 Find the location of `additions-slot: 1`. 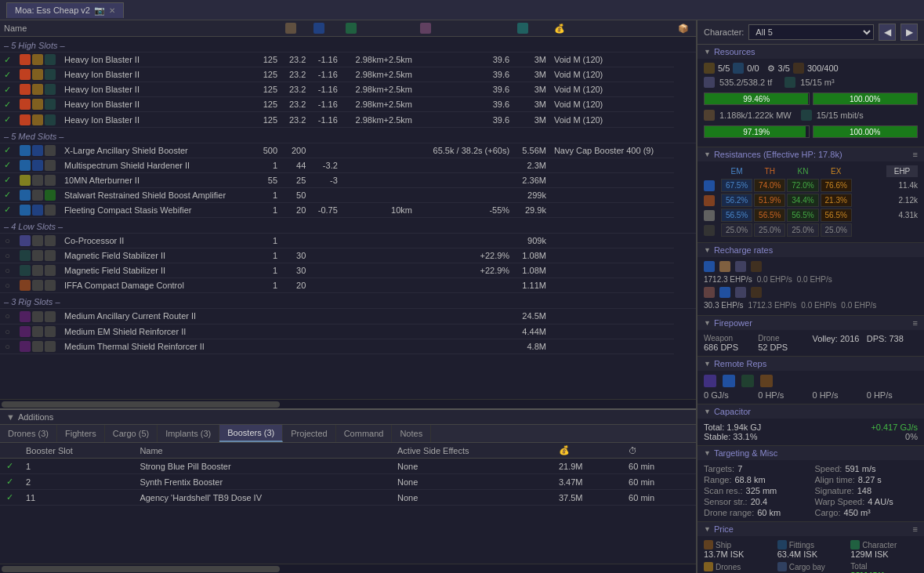

additions-slot: 1 is located at coordinates (77, 466).